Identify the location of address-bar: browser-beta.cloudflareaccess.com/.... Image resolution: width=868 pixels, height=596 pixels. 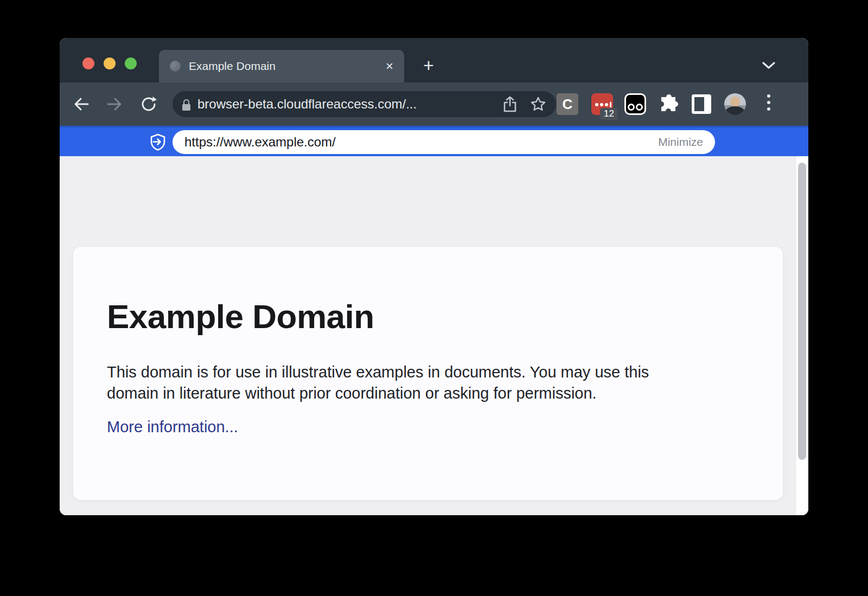
(365, 104).